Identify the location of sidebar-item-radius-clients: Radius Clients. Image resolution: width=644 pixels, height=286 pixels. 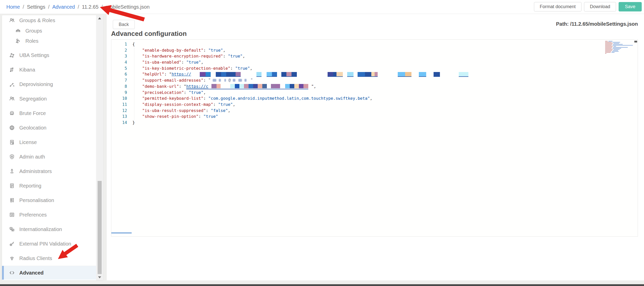
(49, 258).